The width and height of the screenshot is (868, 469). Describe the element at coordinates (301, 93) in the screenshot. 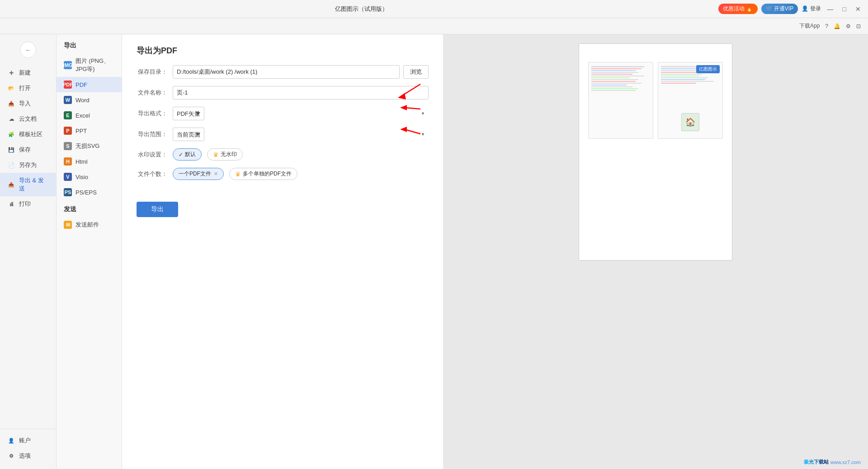

I see `filename-input` at that location.